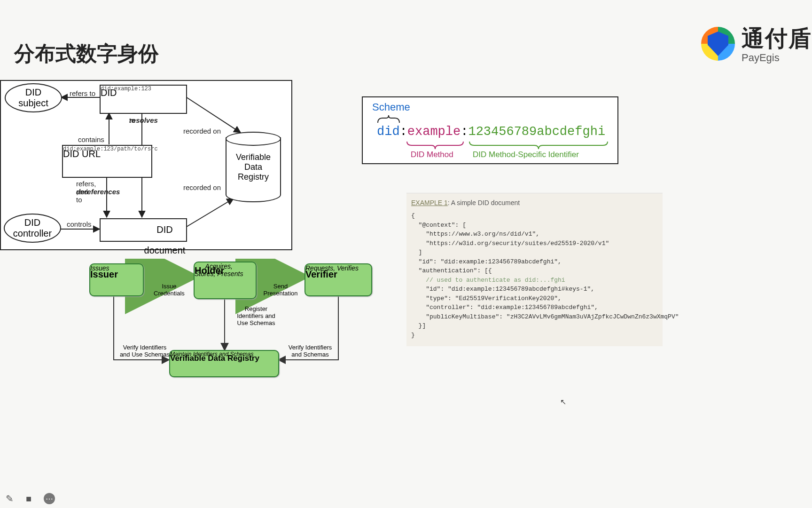 This screenshot has width=812, height=508. I want to click on node-did-subject: DID subject, so click(33, 98).